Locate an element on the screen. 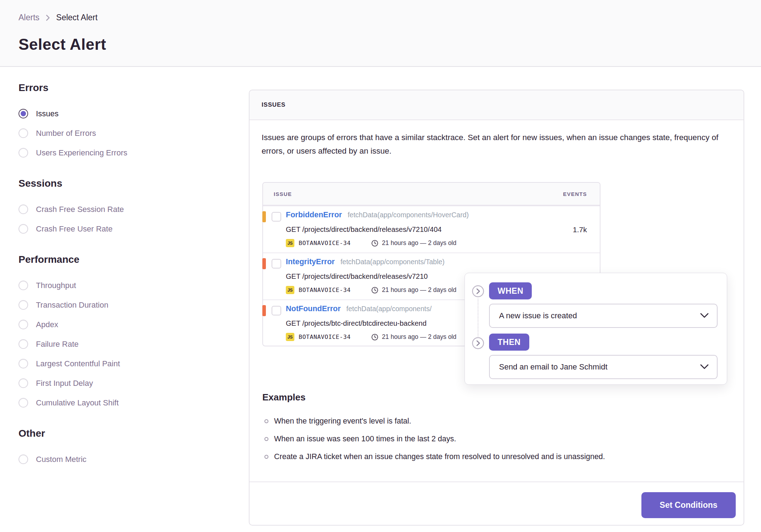 The width and height of the screenshot is (761, 532). issue-culprit: fetchData(app/components/HoverCard) is located at coordinates (408, 215).